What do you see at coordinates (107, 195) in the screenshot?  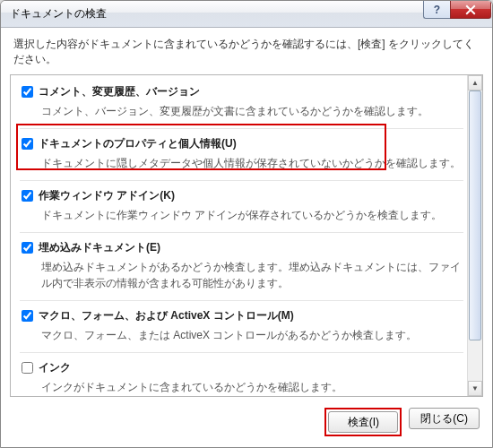 I see `option-label: 作業ウィンドウ アドイン(K)` at bounding box center [107, 195].